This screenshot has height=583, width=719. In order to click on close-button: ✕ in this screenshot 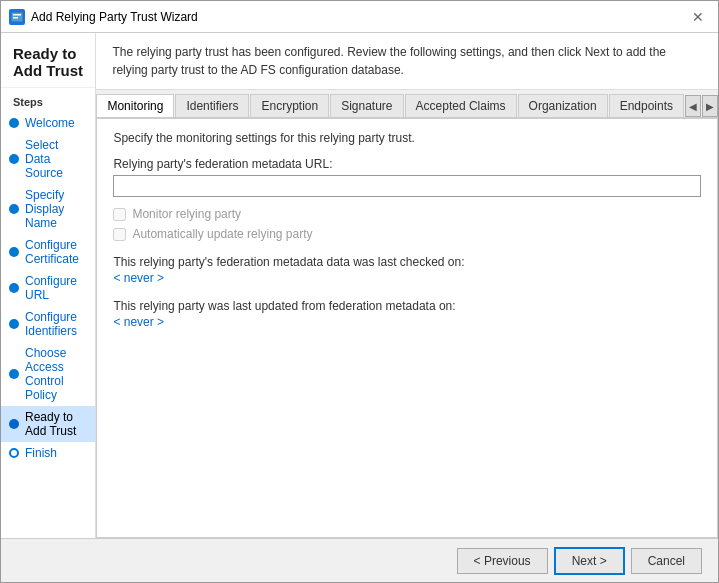, I will do `click(698, 17)`.